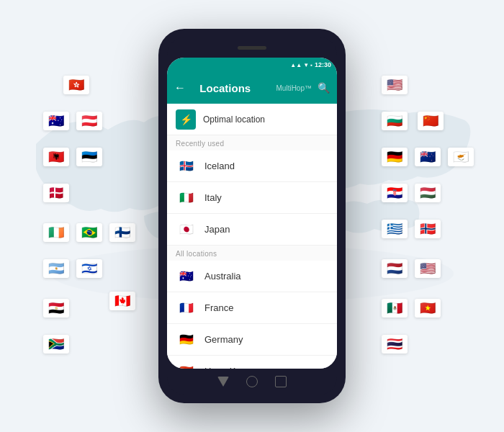  Describe the element at coordinates (306, 65) in the screenshot. I see `wifi-icon: ▼` at that location.